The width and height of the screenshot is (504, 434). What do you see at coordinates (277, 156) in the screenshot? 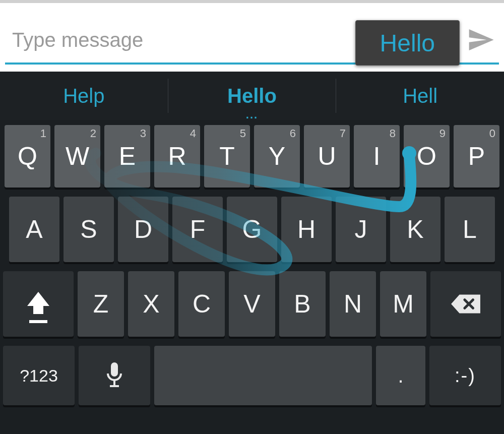
I see `key-y: Y6` at bounding box center [277, 156].